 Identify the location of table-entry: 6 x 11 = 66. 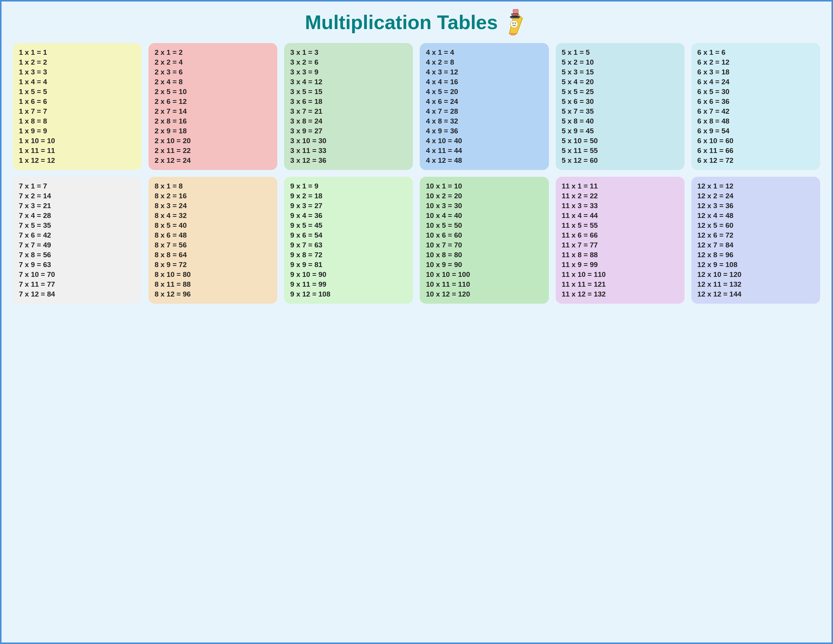
(756, 151).